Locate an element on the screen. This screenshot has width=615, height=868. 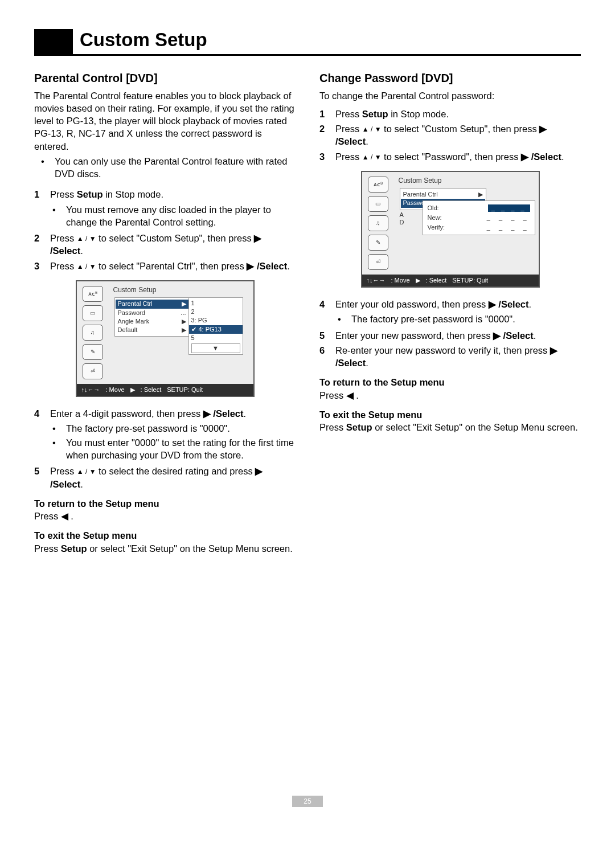
scroll-down-icon: ▼ is located at coordinates (216, 349).